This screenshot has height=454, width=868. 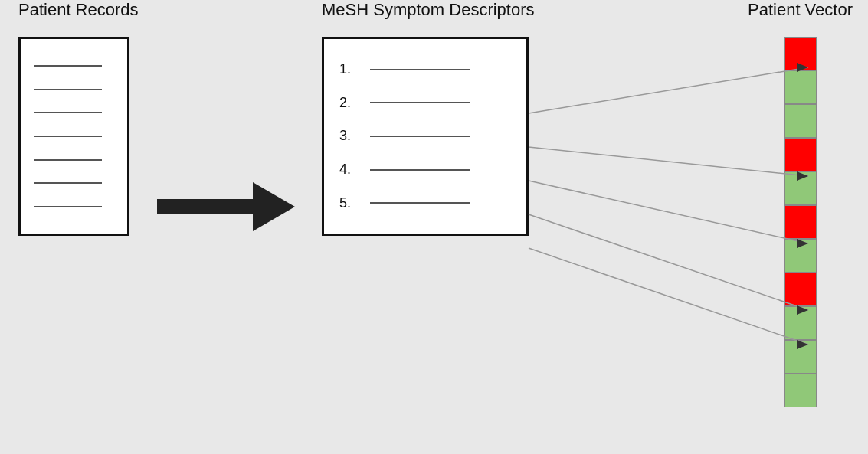 What do you see at coordinates (74, 136) in the screenshot?
I see `document-box` at bounding box center [74, 136].